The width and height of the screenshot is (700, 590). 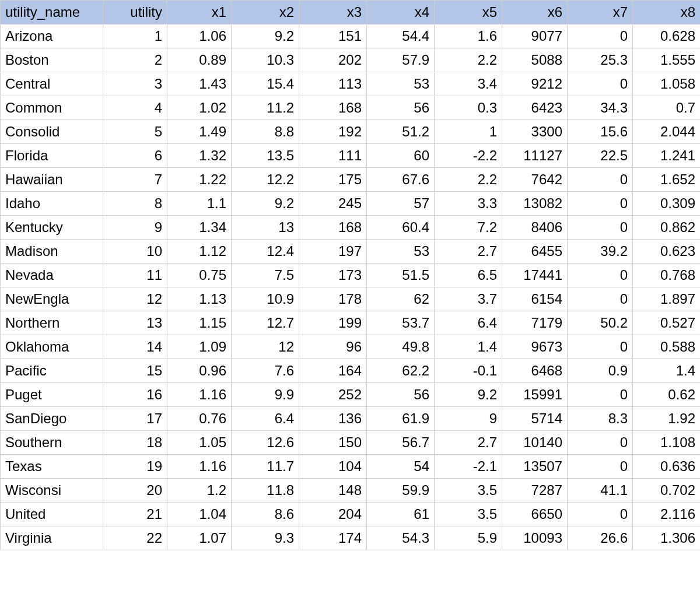 I want to click on cell-x4: 61.9, so click(x=401, y=419).